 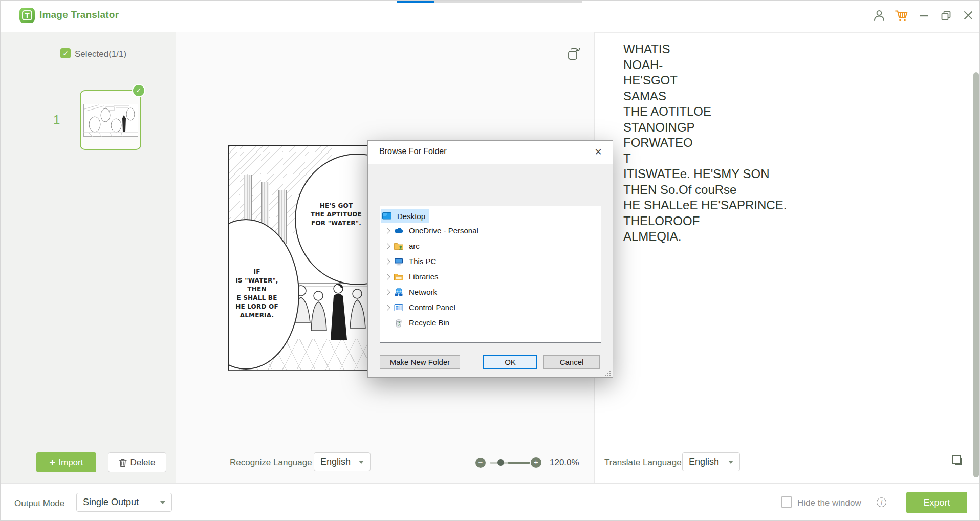 I want to click on tree-item-this-pc: This PC, so click(x=490, y=262).